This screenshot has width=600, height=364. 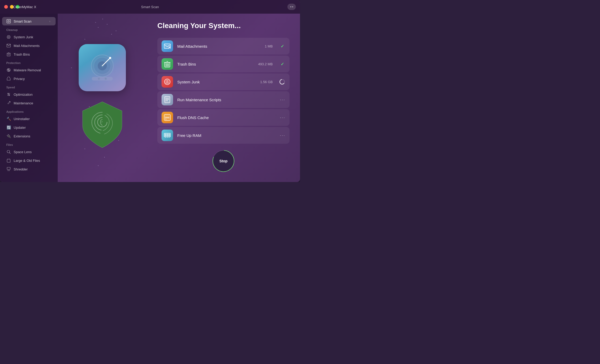 What do you see at coordinates (216, 64) in the screenshot?
I see `trash-item-name: Trash Bins` at bounding box center [216, 64].